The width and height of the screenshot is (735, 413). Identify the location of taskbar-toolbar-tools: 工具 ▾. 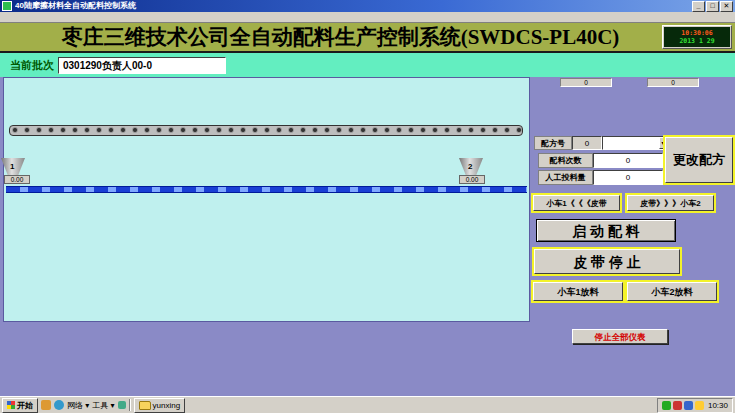
(103, 406).